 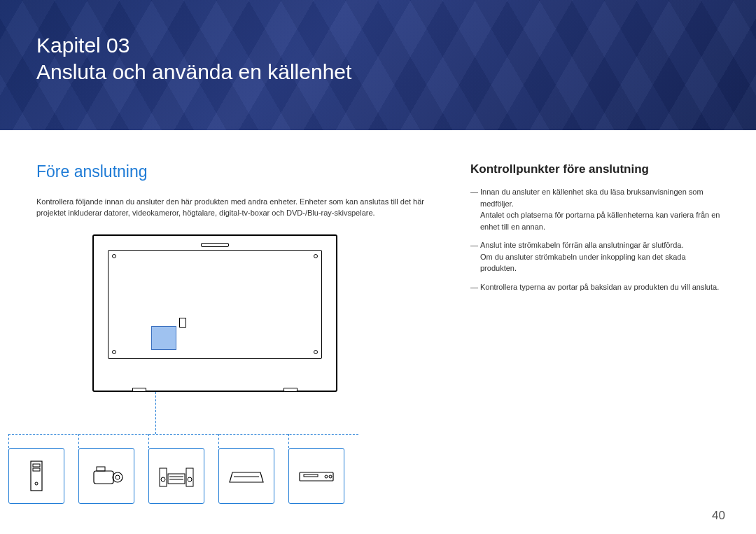 What do you see at coordinates (596, 239) in the screenshot?
I see `checkpoint-list: Innan du ansluter en källenhet ska du lä…` at bounding box center [596, 239].